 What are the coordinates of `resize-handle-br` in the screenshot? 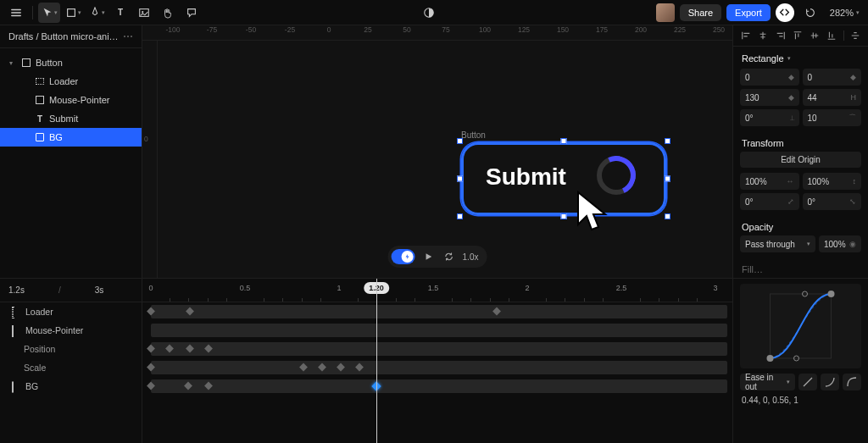 It's located at (668, 217).